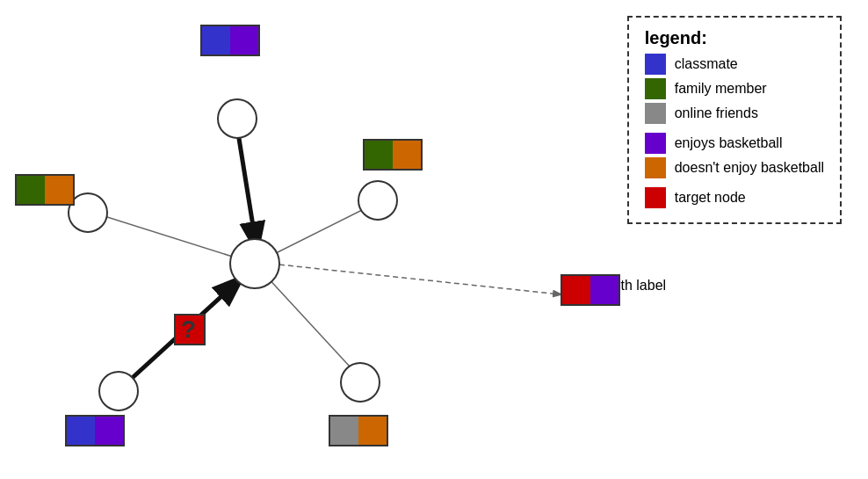 The width and height of the screenshot is (868, 479). I want to click on right-node-label, so click(393, 155).